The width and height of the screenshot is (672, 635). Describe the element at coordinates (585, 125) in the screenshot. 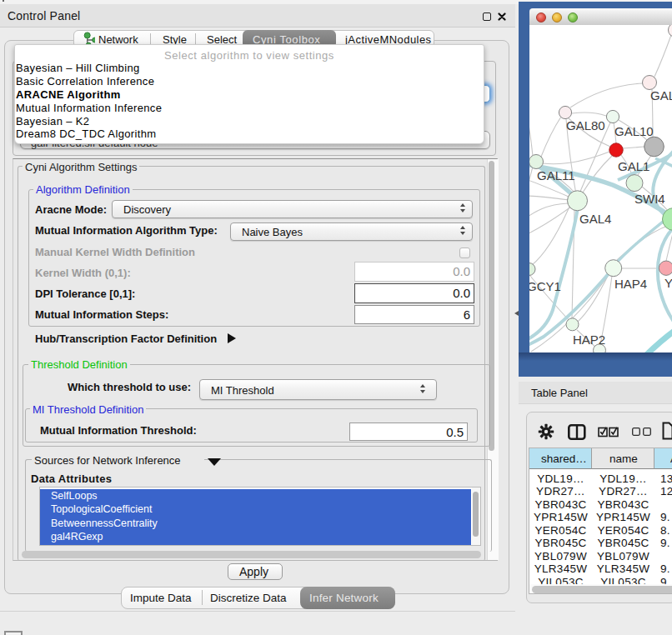

I see `svg-text: GAL80` at that location.